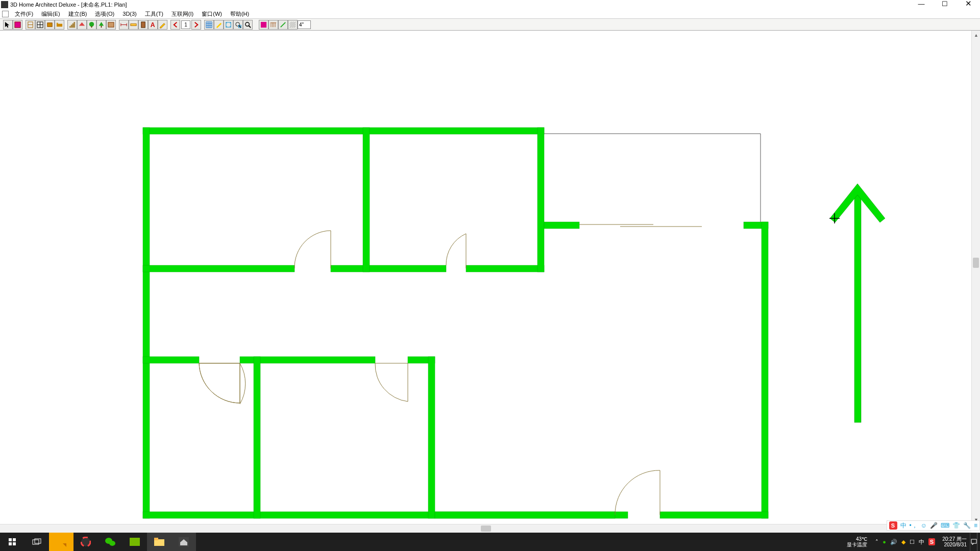  What do you see at coordinates (978, 542) in the screenshot?
I see `show-desktop-button` at bounding box center [978, 542].